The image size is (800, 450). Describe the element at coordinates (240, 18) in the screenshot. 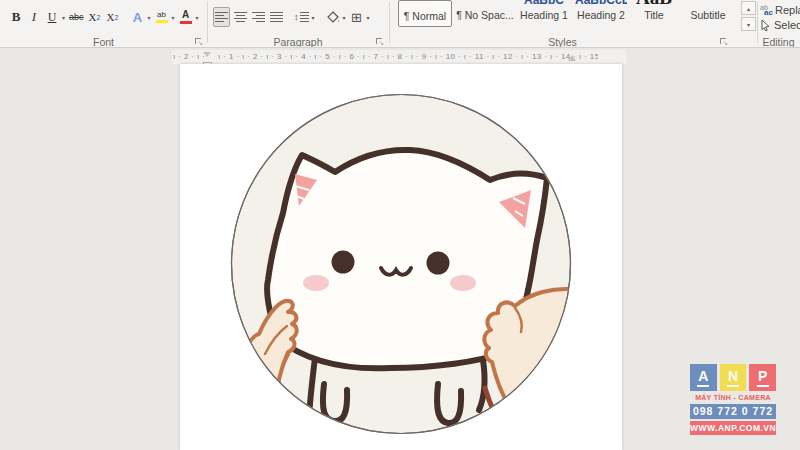

I see `align-center-icon` at that location.